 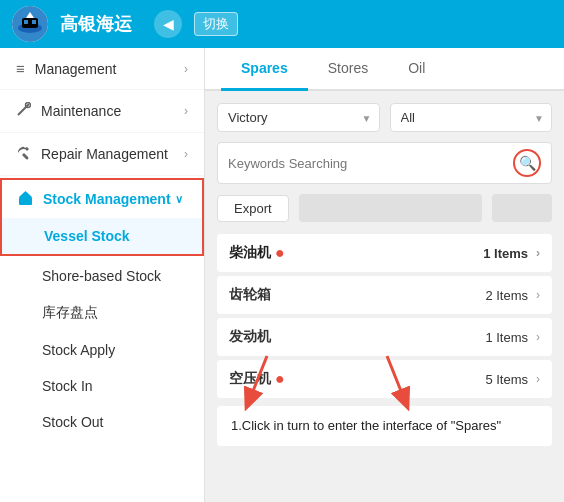 I want to click on search-bar: 🔍, so click(x=384, y=163).